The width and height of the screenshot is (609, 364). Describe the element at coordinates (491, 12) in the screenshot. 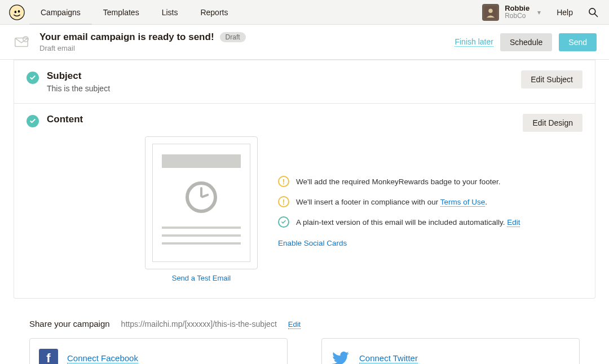

I see `avatar` at that location.